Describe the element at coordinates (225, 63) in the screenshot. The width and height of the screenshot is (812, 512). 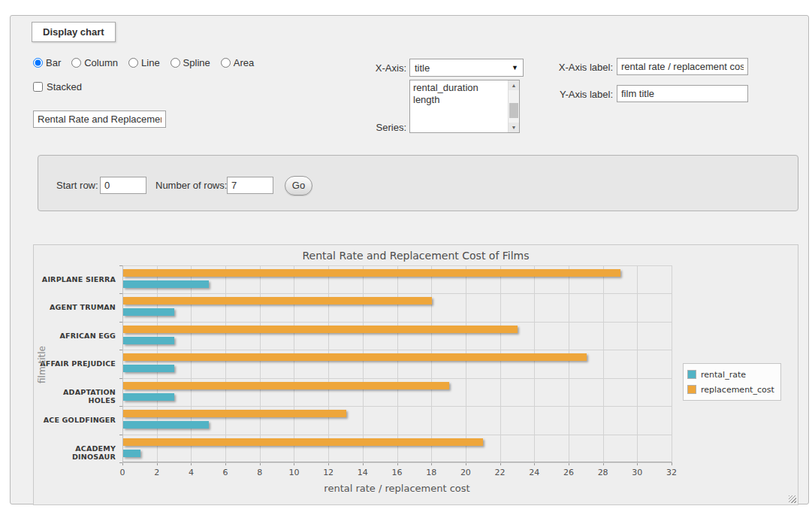
I see `chart-type-radio-area` at that location.